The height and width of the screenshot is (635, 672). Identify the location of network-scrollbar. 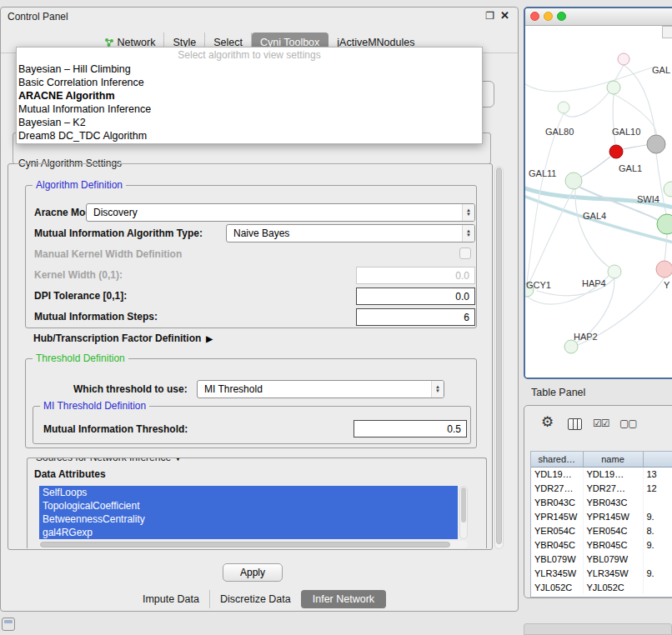
(667, 32).